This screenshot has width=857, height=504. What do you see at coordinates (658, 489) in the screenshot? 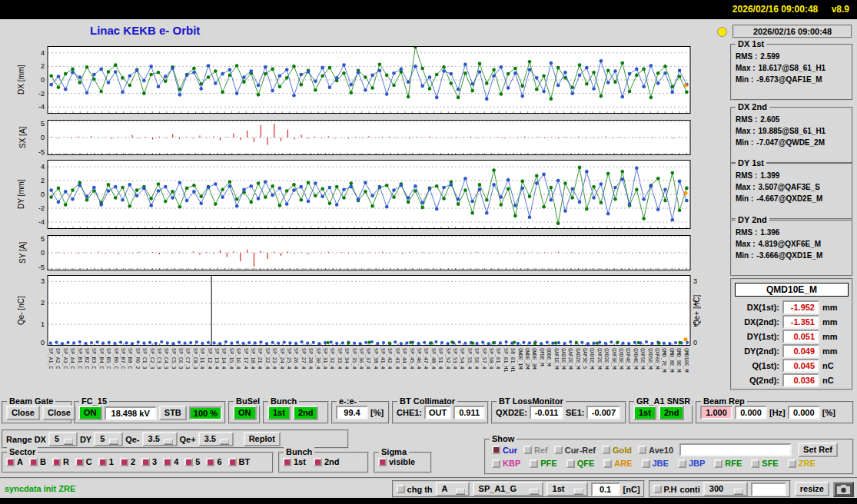
I see `ph-checkbox` at bounding box center [658, 489].